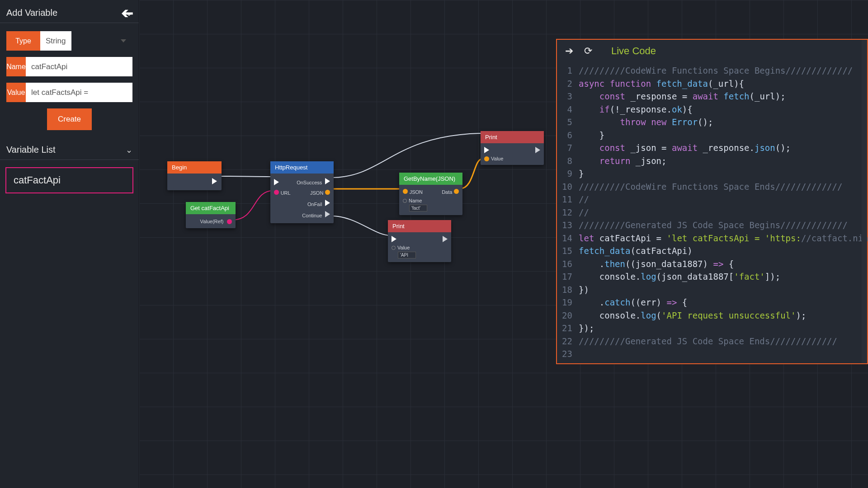 The image size is (868, 488). Describe the element at coordinates (712, 251) in the screenshot. I see `code-line: 15fetch_data(catFactApi)` at that location.